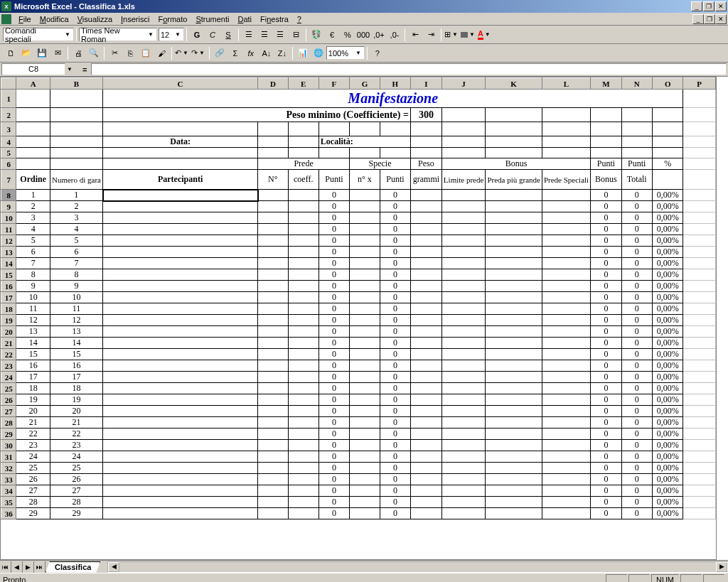 This screenshot has height=582, width=728. I want to click on zoom-combo: 100%▼, so click(346, 53).